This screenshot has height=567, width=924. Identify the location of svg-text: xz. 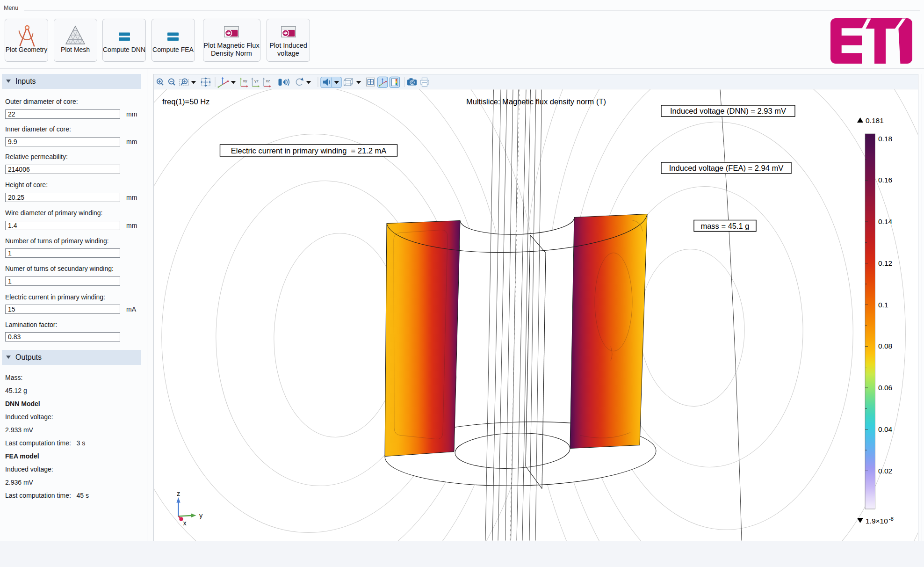
(268, 81).